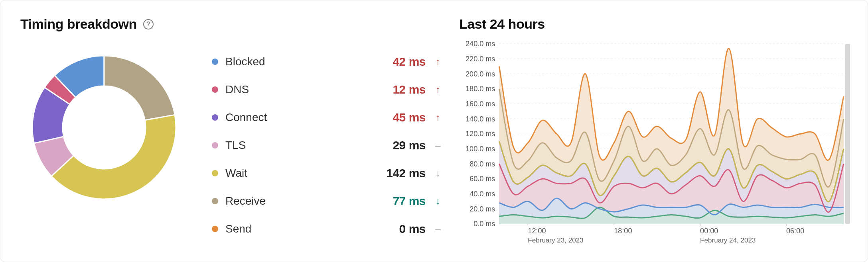 The width and height of the screenshot is (868, 262). I want to click on legend-row-dns: DNS12 ms↑, so click(327, 90).